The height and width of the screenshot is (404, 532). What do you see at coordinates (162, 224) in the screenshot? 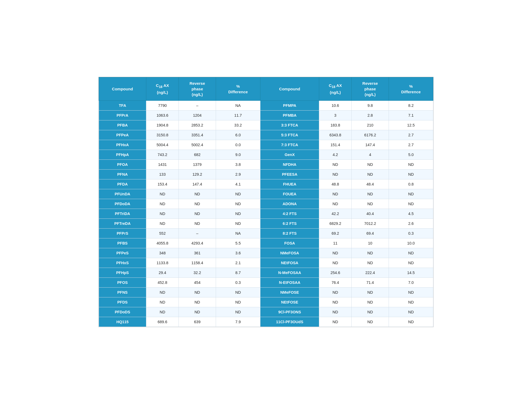
I see `cell-12-1: ND` at bounding box center [162, 224].